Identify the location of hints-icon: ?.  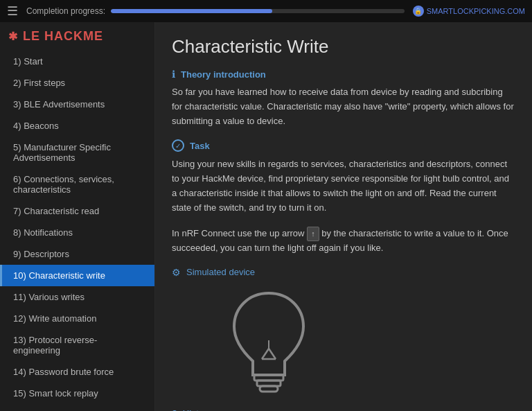
(175, 410).